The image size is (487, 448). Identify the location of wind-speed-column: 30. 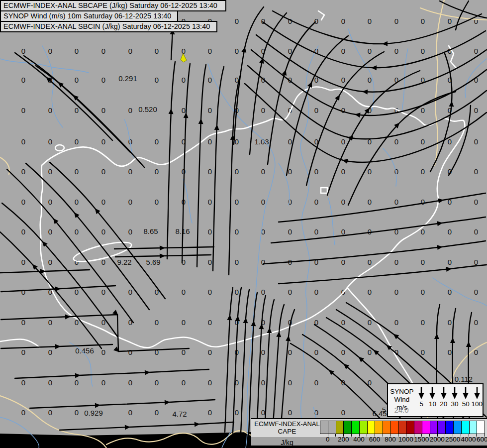
(455, 400).